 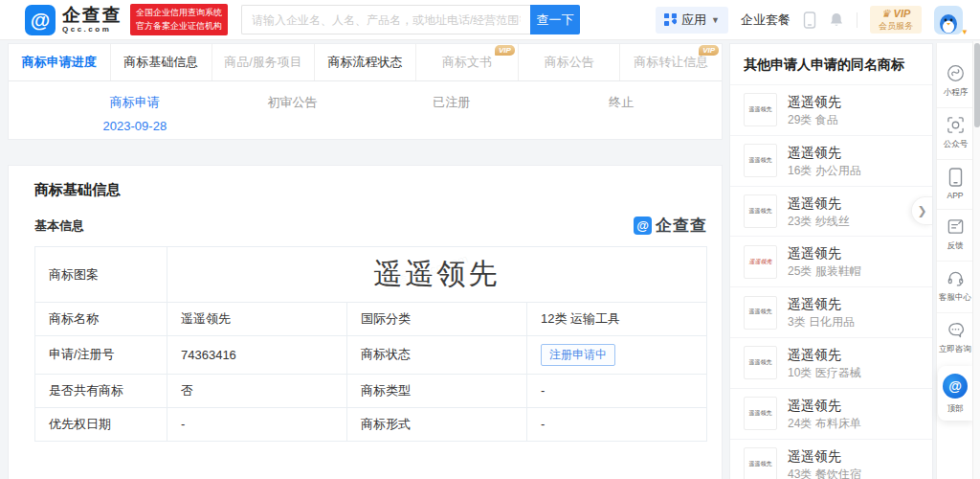 What do you see at coordinates (955, 125) in the screenshot?
I see `official-account-icon` at bounding box center [955, 125].